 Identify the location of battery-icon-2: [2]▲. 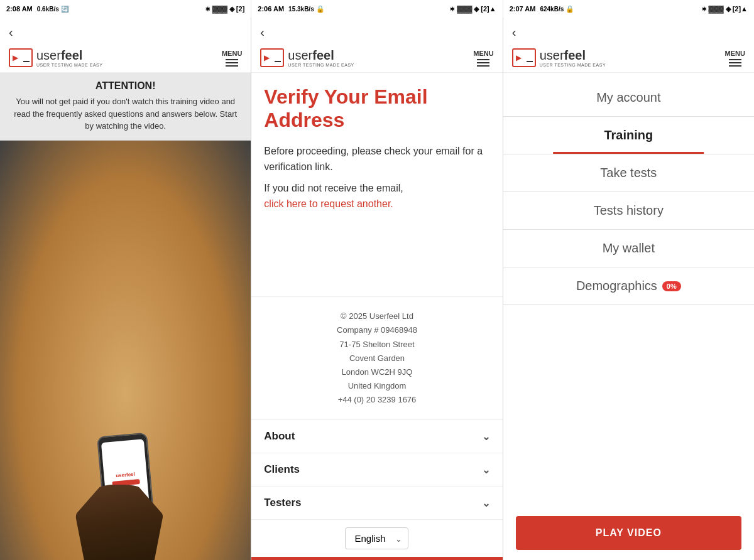
(488, 9).